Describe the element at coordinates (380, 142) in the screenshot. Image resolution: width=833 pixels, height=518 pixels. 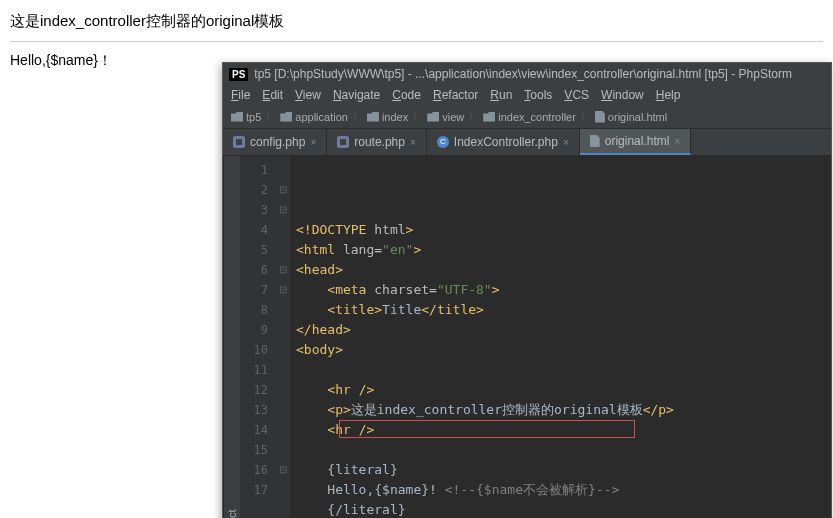
I see `tab-label: route.php` at that location.